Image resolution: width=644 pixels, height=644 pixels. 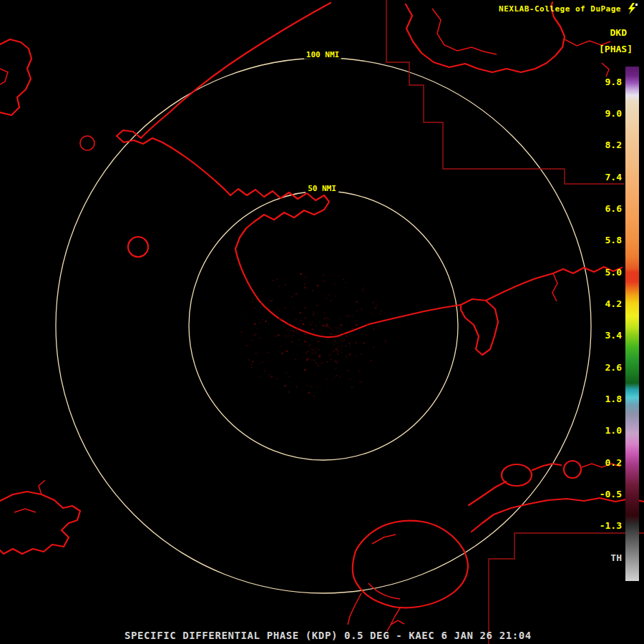 I want to click on coastline-southeast-ridge, so click(x=487, y=494).